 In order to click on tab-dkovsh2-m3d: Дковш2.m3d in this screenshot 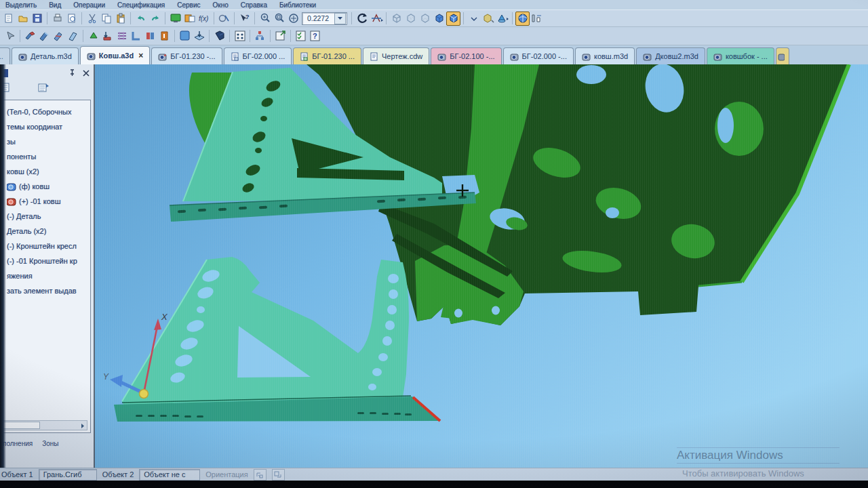, I will do `click(671, 56)`.